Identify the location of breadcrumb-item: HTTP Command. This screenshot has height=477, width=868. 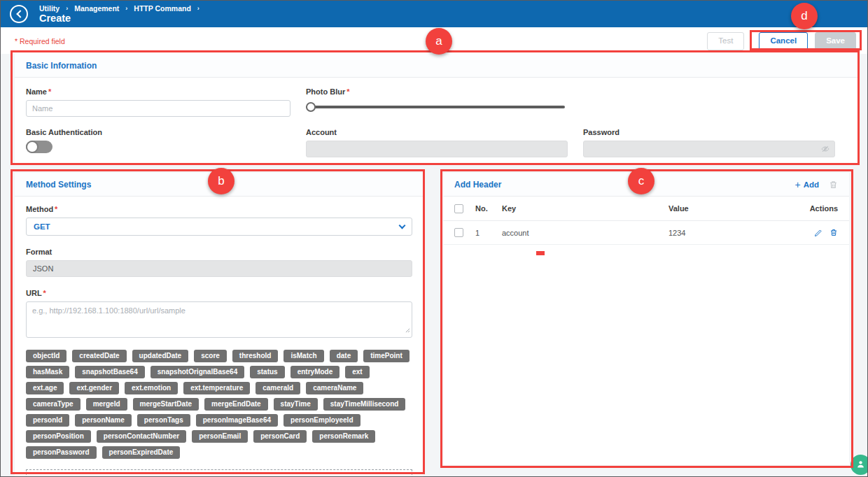
(162, 8).